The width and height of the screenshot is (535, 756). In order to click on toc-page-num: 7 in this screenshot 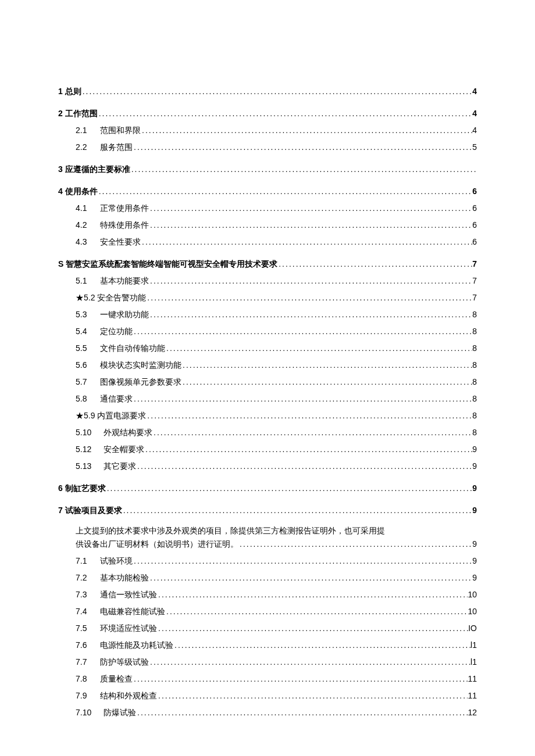, I will do `click(475, 264)`.